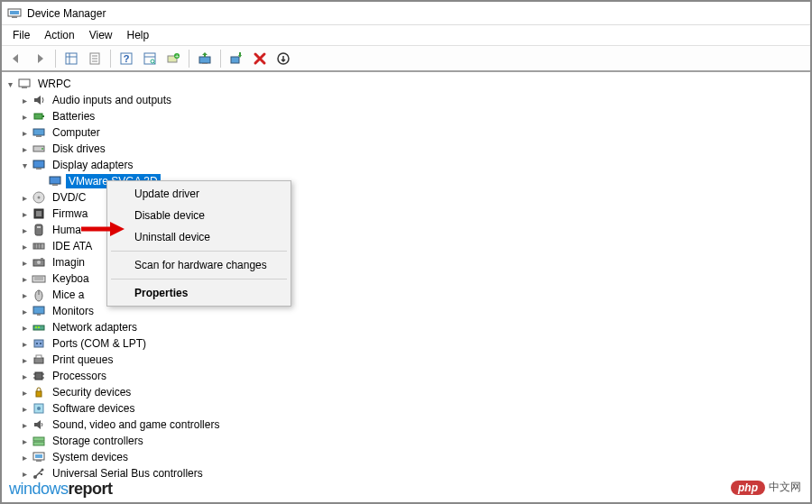  I want to click on tree-category-label: Sound, video and game controllers, so click(135, 425).